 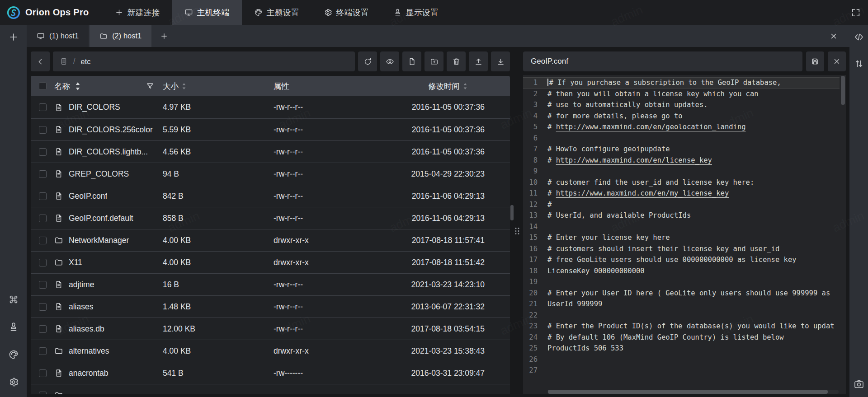 I want to click on refresh-button, so click(x=368, y=61).